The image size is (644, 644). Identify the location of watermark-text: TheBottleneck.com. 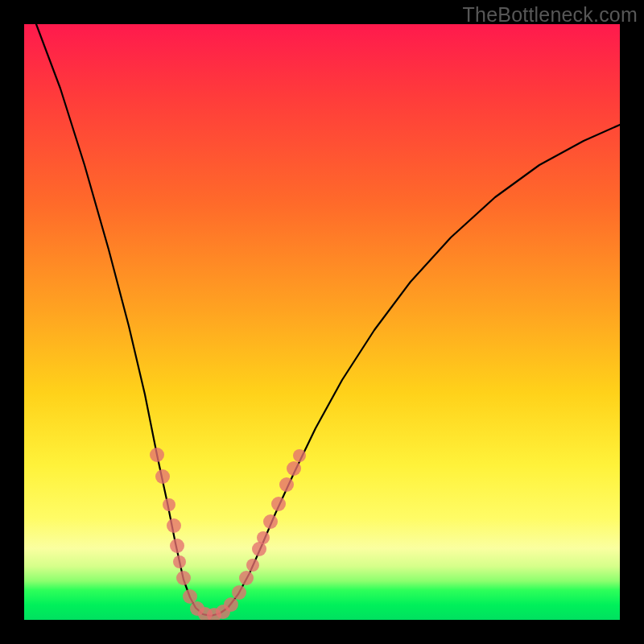
(551, 14).